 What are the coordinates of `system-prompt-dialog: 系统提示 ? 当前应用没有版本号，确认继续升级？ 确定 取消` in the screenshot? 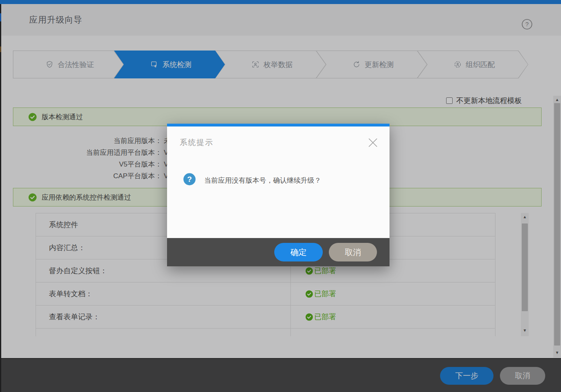 It's located at (278, 195).